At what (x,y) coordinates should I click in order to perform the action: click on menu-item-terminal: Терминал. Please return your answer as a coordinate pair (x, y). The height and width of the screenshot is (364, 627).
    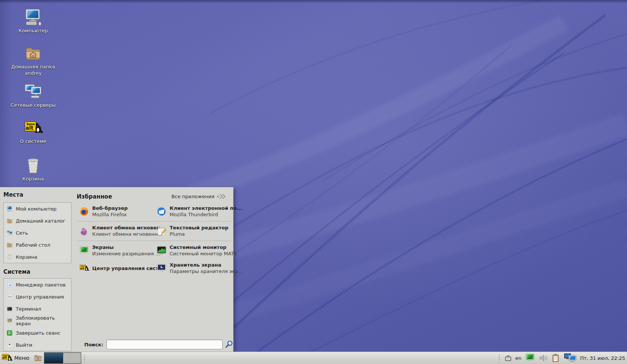
    Looking at the image, I should click on (38, 309).